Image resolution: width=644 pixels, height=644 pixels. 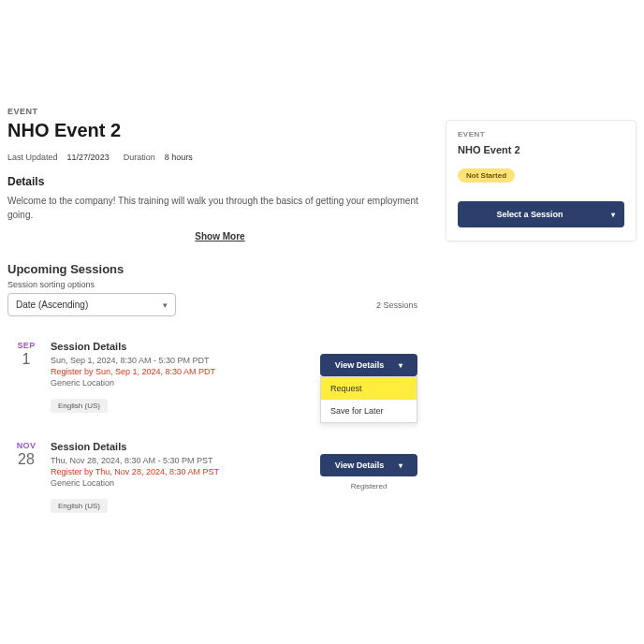 What do you see at coordinates (541, 181) in the screenshot?
I see `event-summary-card: EVENT NHO Event 2 Not Started Select a S…` at bounding box center [541, 181].